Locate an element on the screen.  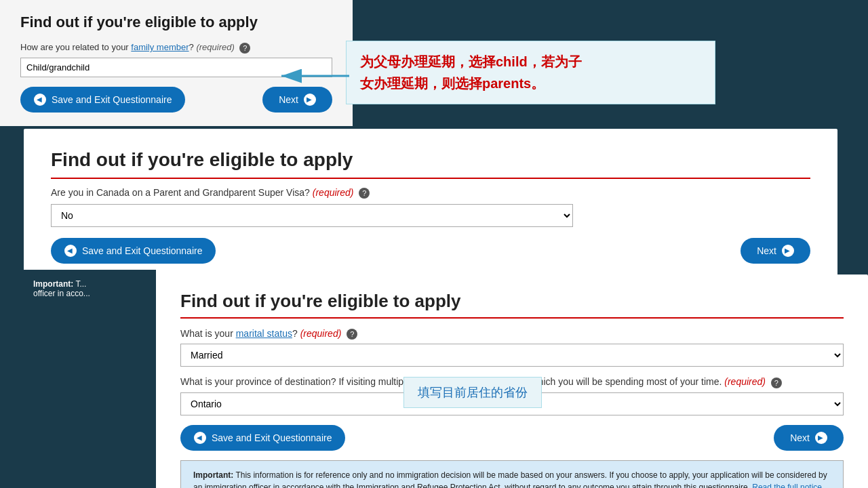
marital-status-link: marital status is located at coordinates (264, 333).